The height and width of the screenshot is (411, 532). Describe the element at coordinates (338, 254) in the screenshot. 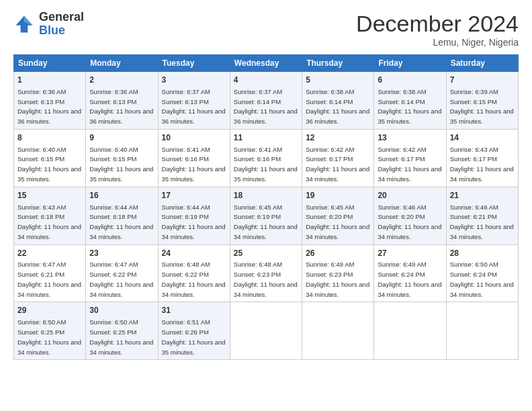

I see `day-number: 26` at that location.